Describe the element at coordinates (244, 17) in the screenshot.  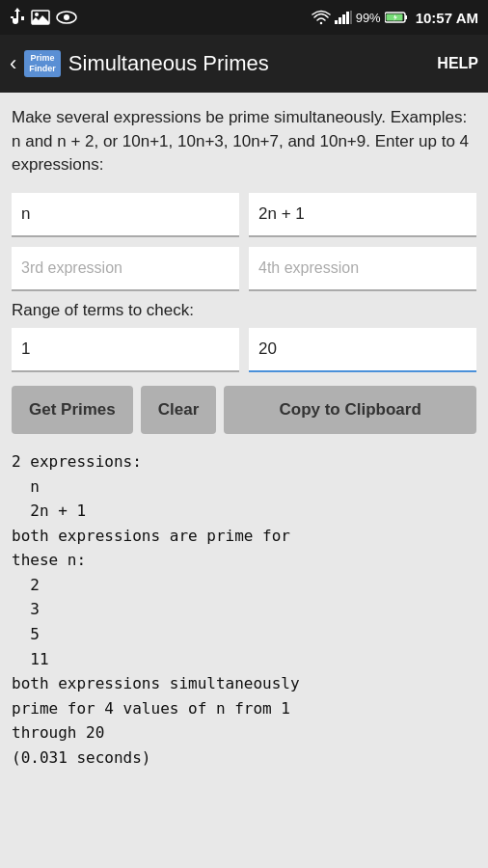
I see `status-bar: 99% 10:57 AM` at that location.